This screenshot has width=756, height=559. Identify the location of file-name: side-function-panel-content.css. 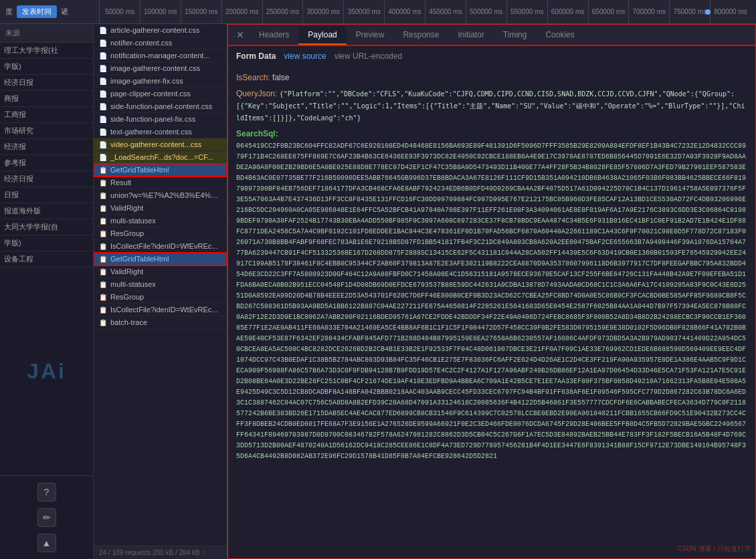
(161, 106).